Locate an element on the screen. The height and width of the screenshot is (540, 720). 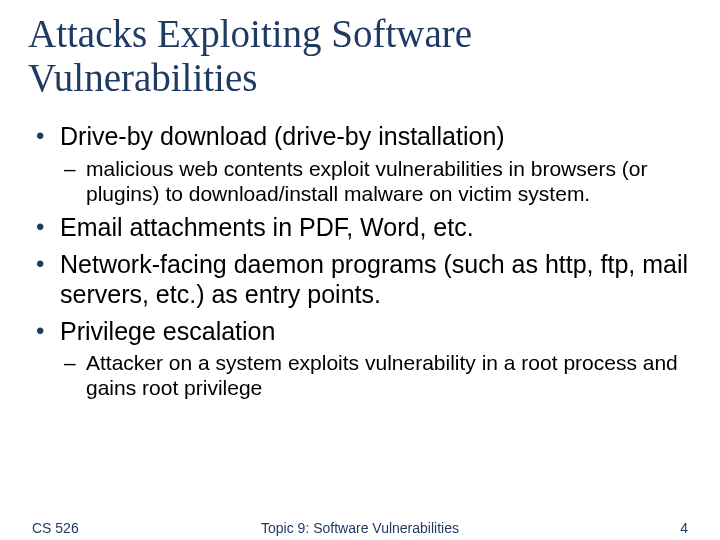
footer-topic: Topic 9: Software Vulnerabilities is located at coordinates (360, 528).